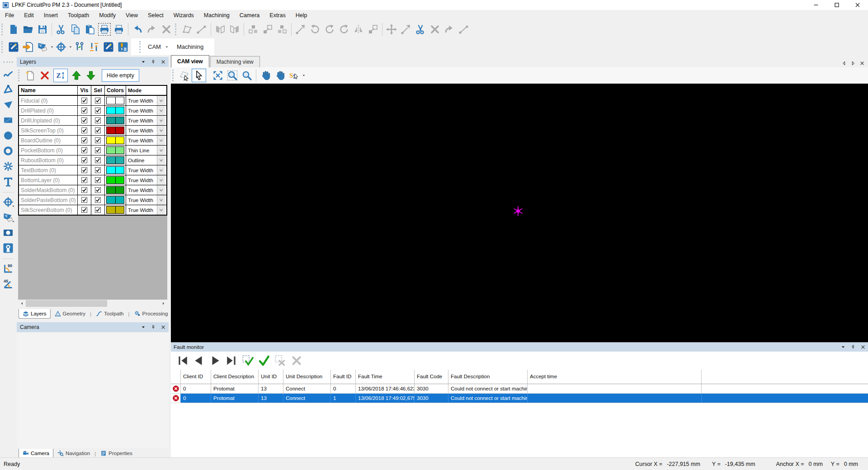 This screenshot has height=470, width=868. I want to click on select-button, so click(199, 75).